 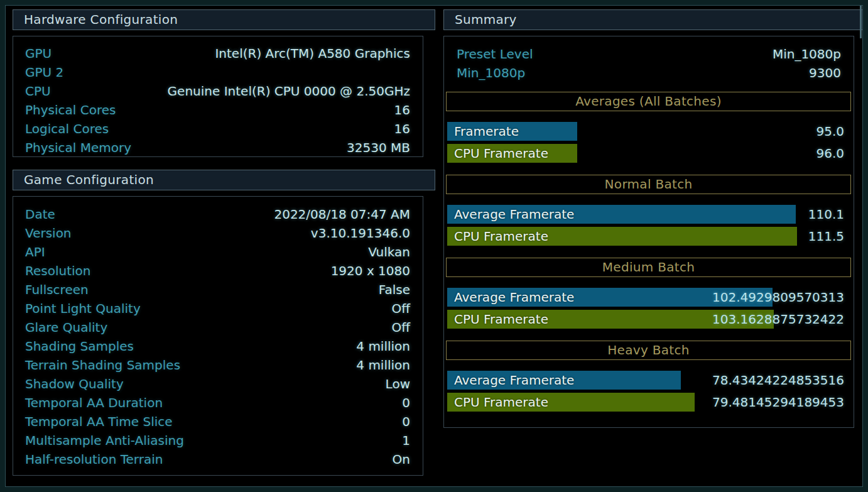 What do you see at coordinates (218, 290) in the screenshot?
I see `config-row: Fullscreen False` at bounding box center [218, 290].